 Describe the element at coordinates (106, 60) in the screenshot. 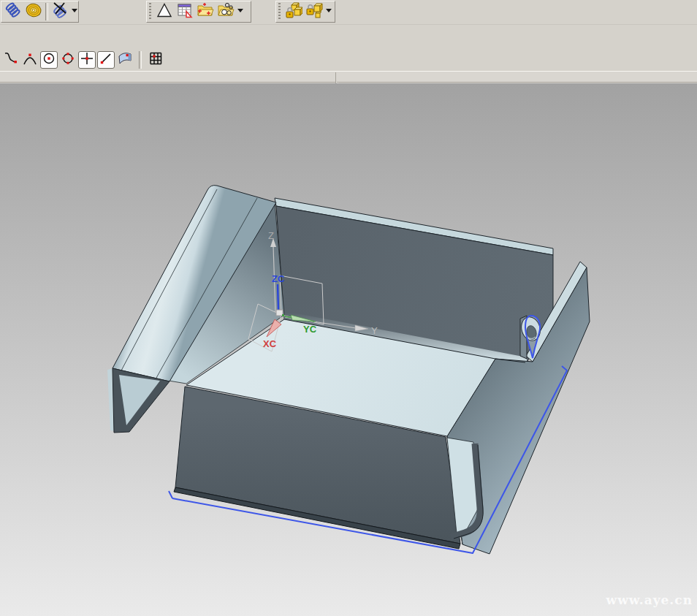

I see `point-on-curve-snap-button` at that location.